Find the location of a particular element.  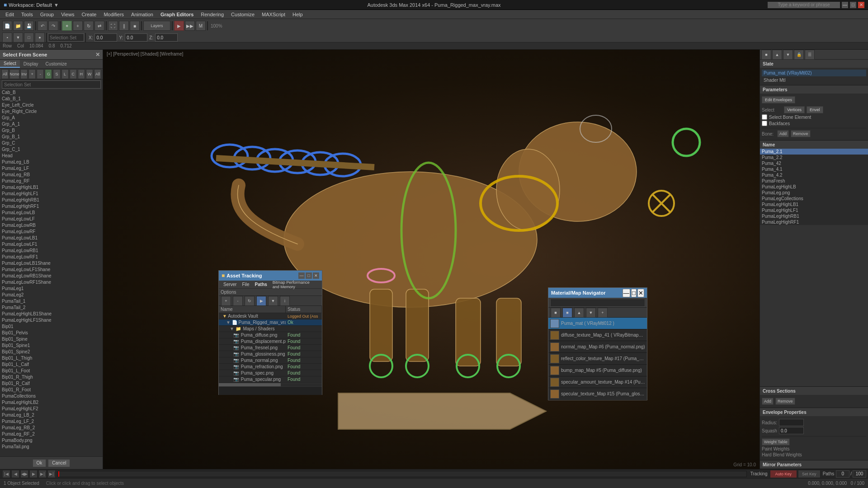

sfs-list-item: PumaLeg_RB is located at coordinates (52, 175).